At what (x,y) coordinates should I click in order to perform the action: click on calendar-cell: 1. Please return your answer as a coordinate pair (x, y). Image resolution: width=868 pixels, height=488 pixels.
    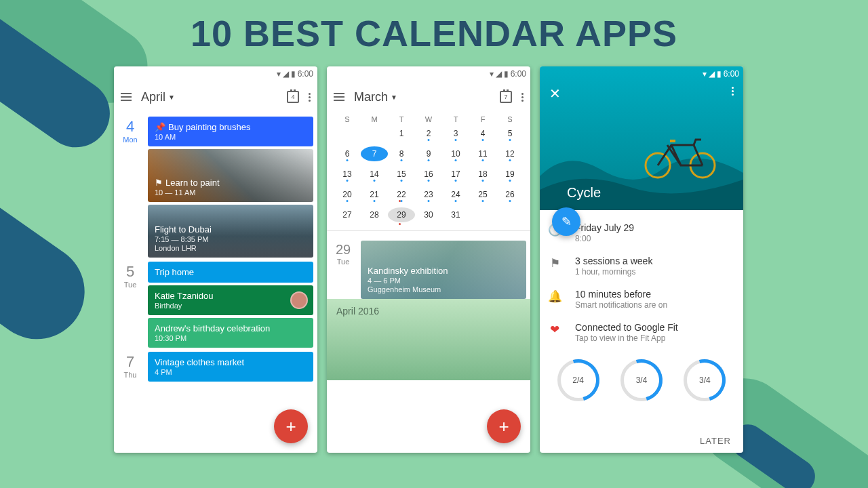
    Looking at the image, I should click on (401, 134).